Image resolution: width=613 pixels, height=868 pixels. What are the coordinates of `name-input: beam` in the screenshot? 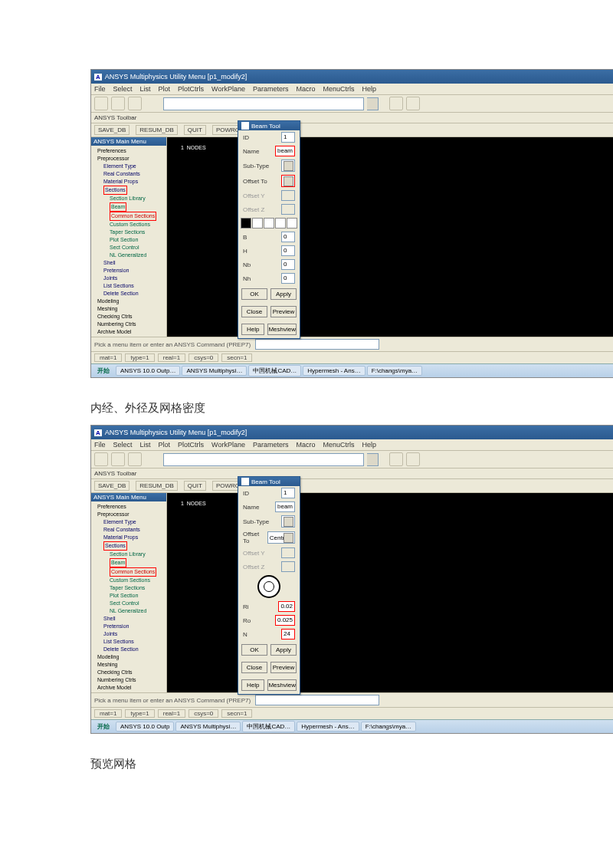 It's located at (285, 151).